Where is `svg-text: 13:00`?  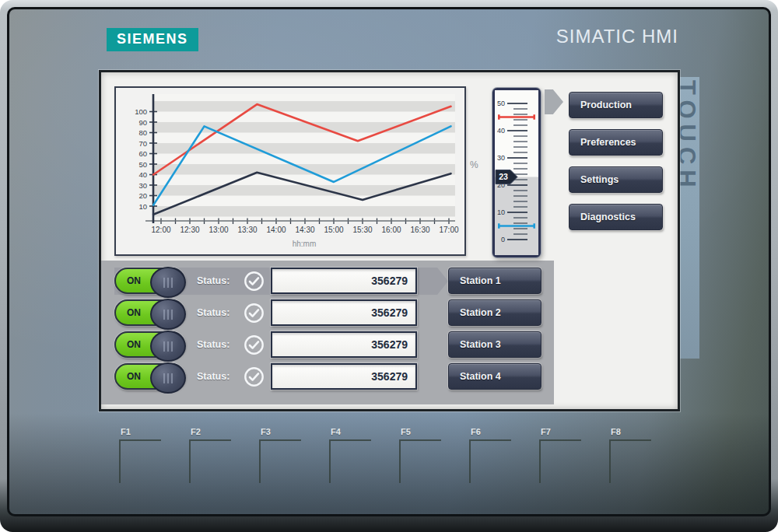 svg-text: 13:00 is located at coordinates (218, 230).